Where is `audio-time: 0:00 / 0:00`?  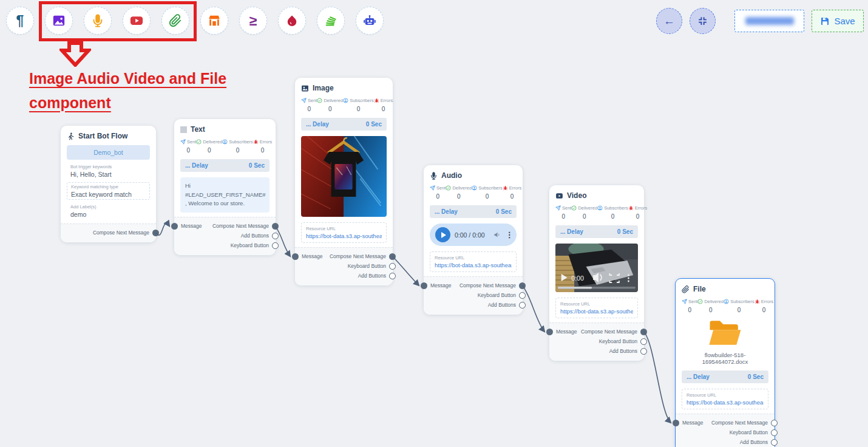 audio-time: 0:00 / 0:00 is located at coordinates (470, 235).